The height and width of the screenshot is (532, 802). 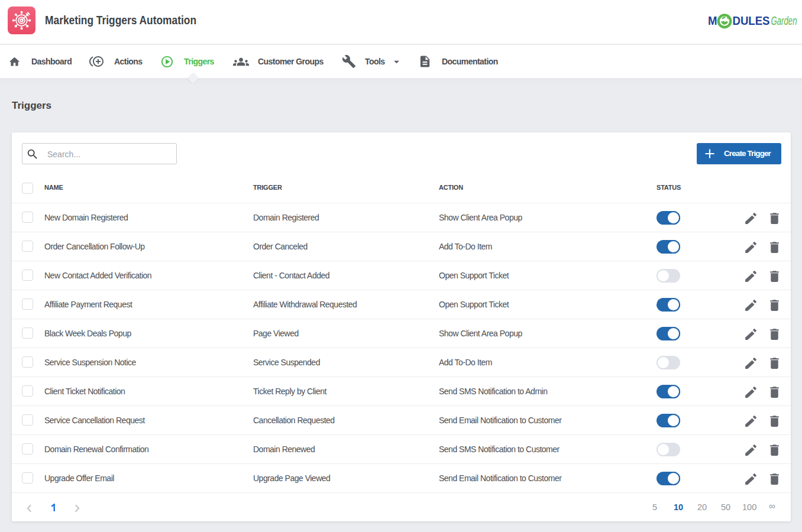 I want to click on svg-text: DULES, so click(x=751, y=21).